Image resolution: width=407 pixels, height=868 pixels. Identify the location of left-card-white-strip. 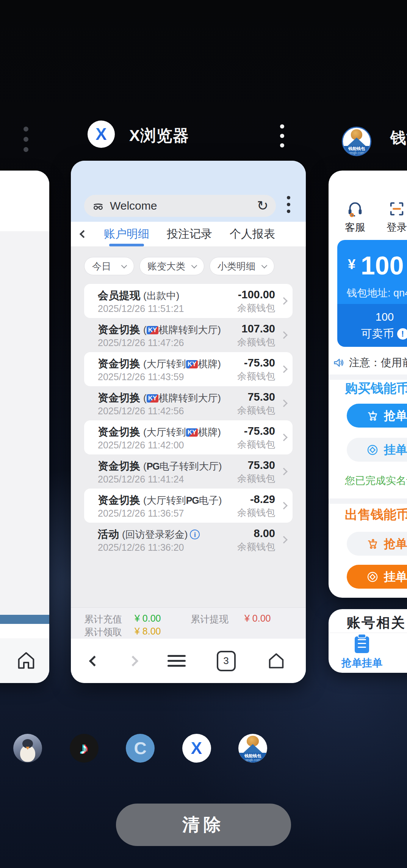
(25, 631).